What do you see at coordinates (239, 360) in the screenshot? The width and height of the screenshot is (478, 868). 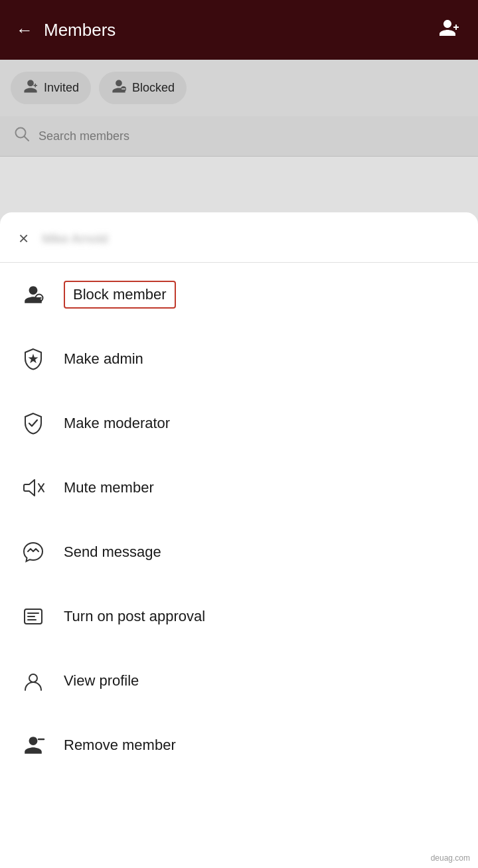 I see `menu-item-make-admin: Make admin` at bounding box center [239, 360].